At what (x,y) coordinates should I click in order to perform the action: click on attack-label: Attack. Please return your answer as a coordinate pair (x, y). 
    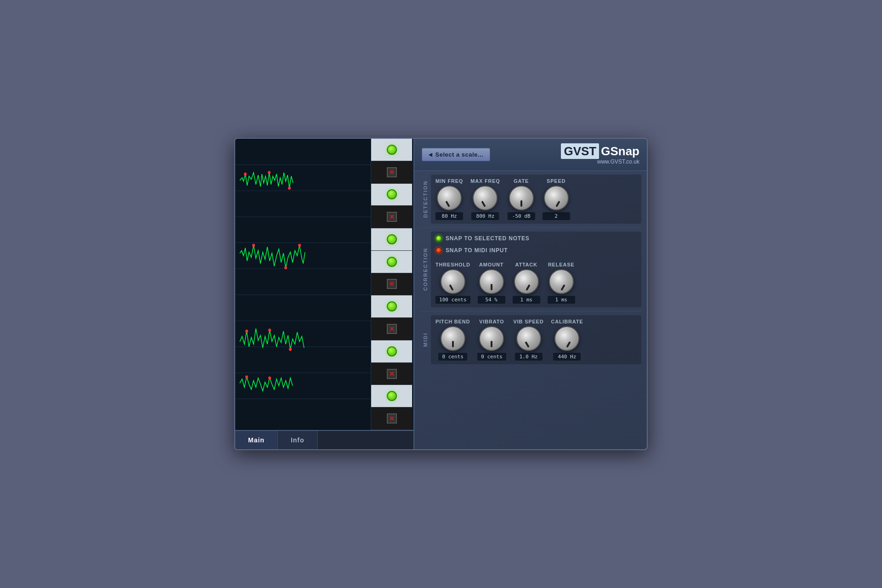
    Looking at the image, I should click on (526, 265).